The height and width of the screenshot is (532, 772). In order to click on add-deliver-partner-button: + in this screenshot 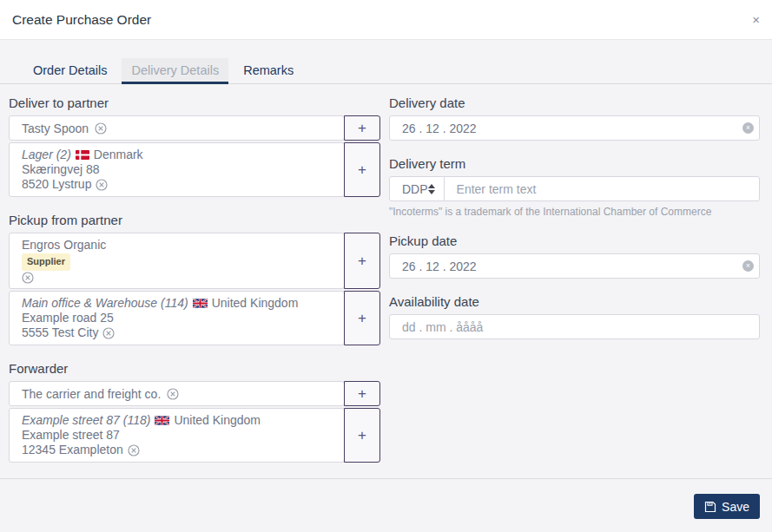, I will do `click(362, 128)`.